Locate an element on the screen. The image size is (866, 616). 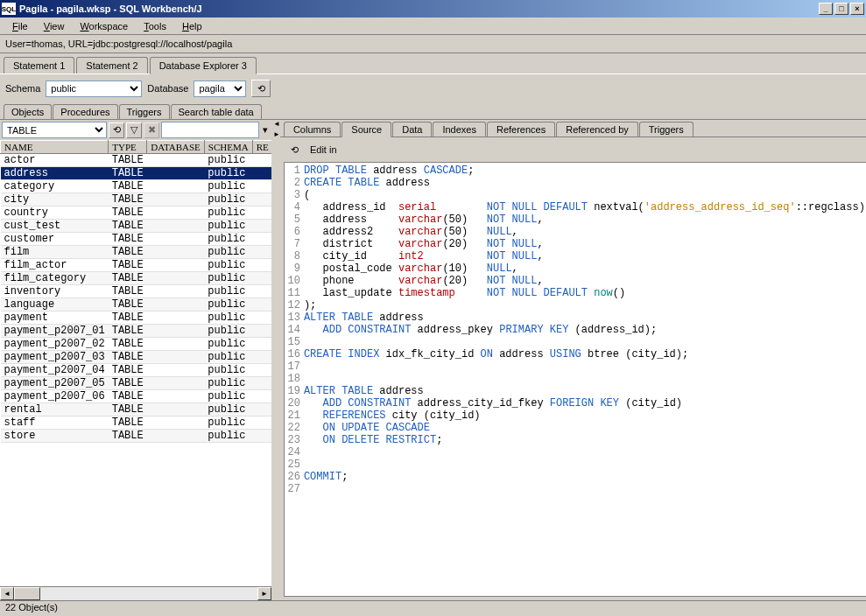
table-row: payment_p2007_06TABLEpublic is located at coordinates (137, 397).